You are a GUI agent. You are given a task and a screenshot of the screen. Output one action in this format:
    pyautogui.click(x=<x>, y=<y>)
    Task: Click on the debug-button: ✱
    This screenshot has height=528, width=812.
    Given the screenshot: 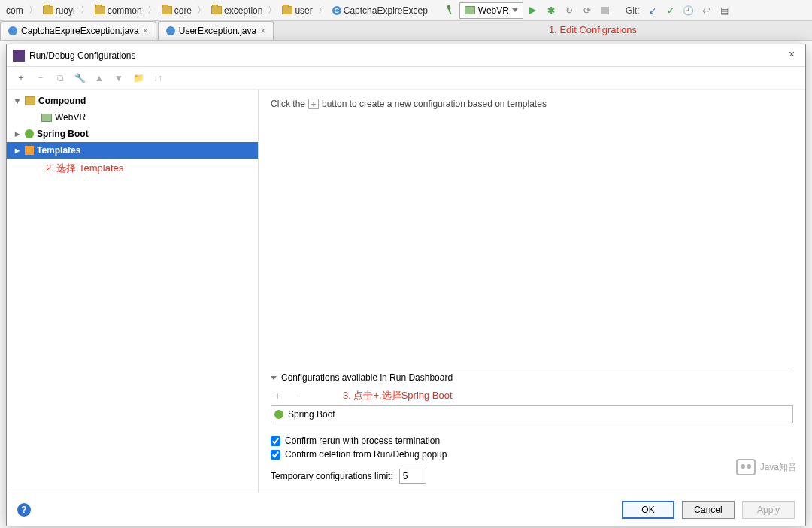 What is the action you would take?
    pyautogui.click(x=551, y=11)
    